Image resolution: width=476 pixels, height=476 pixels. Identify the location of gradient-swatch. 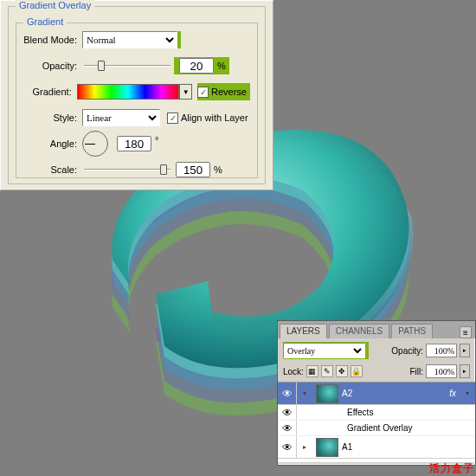
(128, 92).